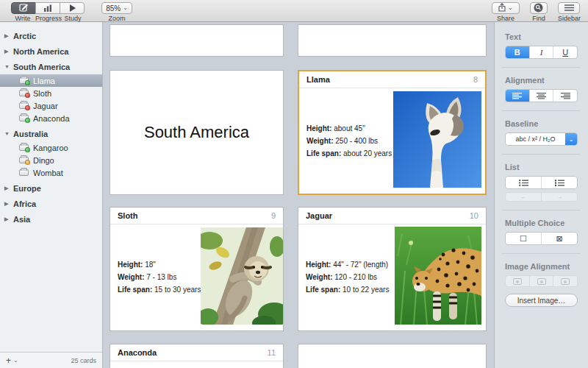 The width and height of the screenshot is (588, 368). I want to click on jaguar-photo, so click(438, 277).